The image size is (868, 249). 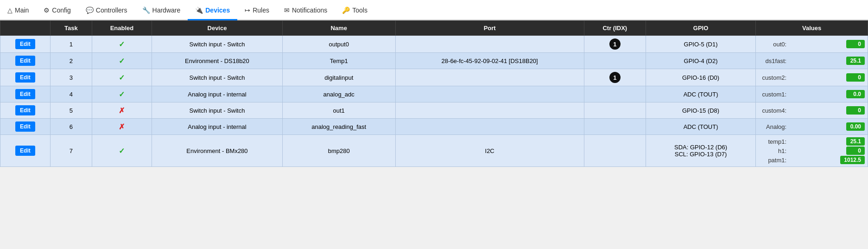 What do you see at coordinates (121, 28) in the screenshot?
I see `col-header-enabled: Enabled` at bounding box center [121, 28].